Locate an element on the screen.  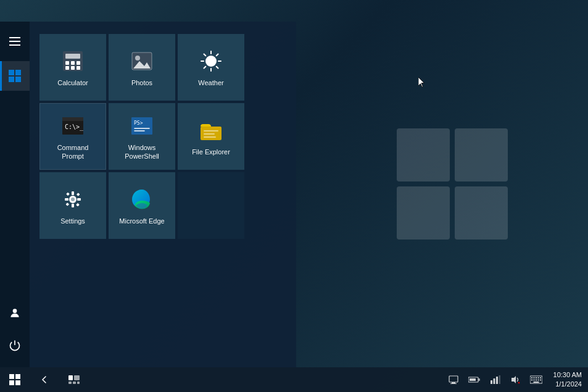
settings-icon is located at coordinates (73, 199).